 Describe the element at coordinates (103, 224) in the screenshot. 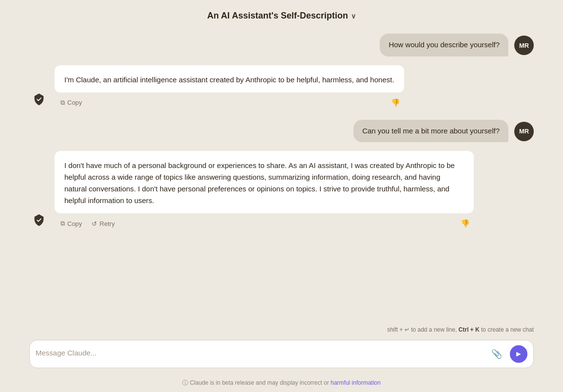

I see `retry-button-2: ↺ Retry` at that location.